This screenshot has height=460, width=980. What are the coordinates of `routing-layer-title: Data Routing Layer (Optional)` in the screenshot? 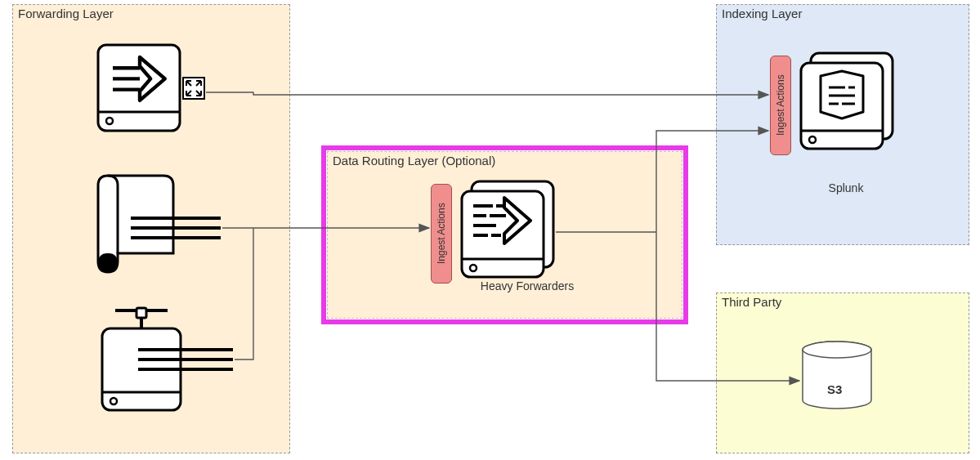 It's located at (414, 160).